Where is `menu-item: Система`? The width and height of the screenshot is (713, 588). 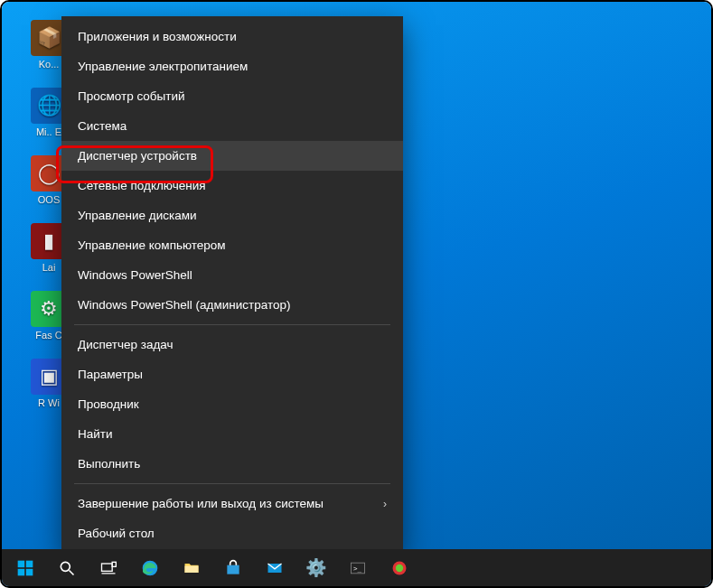 menu-item: Система is located at coordinates (232, 126).